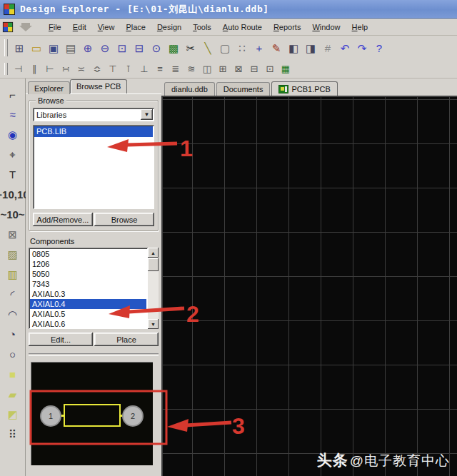 Image resolution: width=457 pixels, height=476 pixels. What do you see at coordinates (276, 48) in the screenshot?
I see `highlight-pen-icon: ✎` at bounding box center [276, 48].